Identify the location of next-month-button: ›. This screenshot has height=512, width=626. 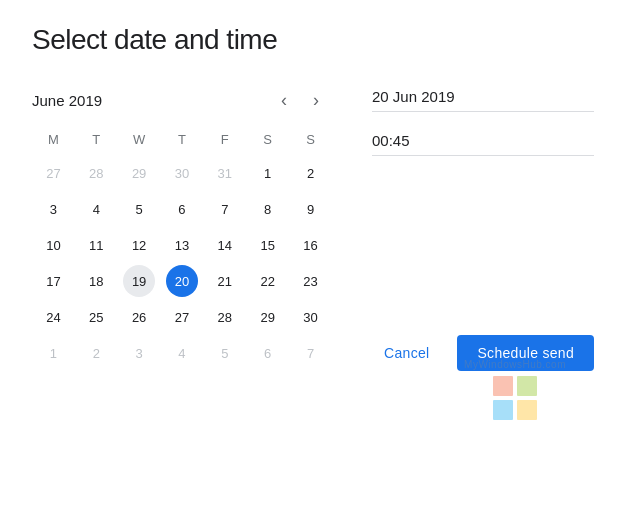
(316, 100).